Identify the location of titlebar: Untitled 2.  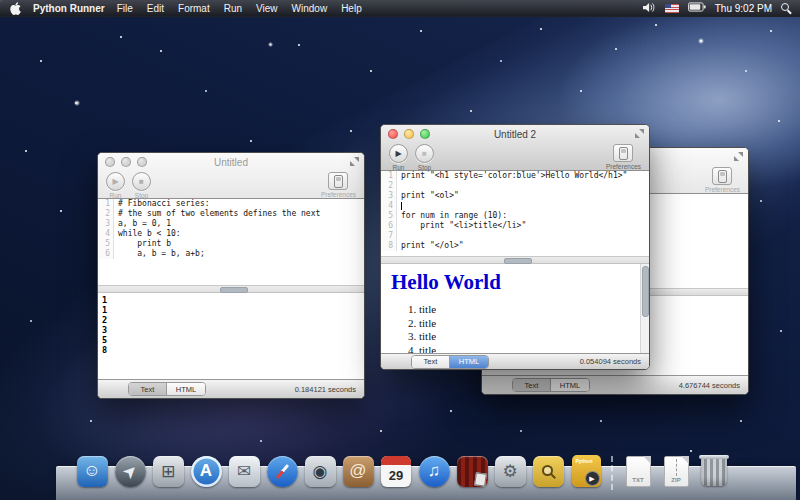
(515, 134).